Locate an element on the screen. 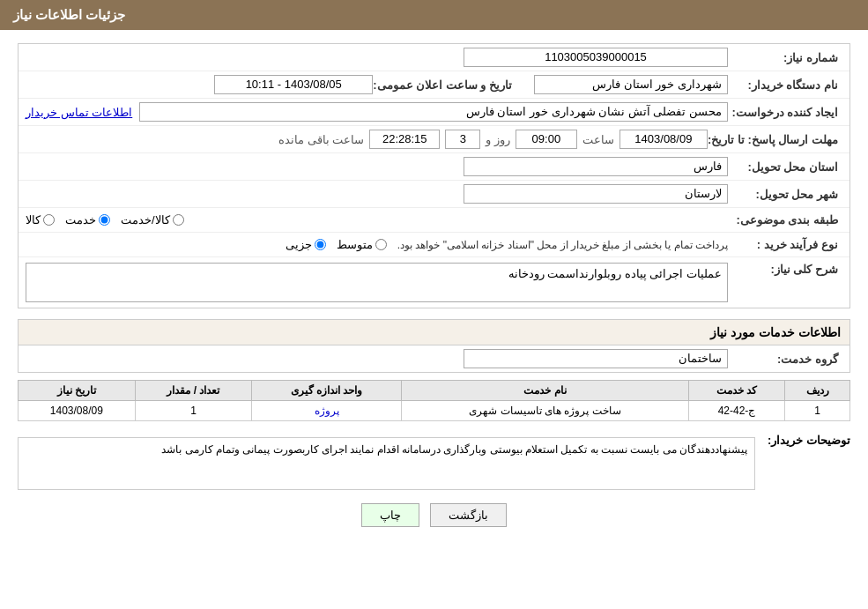  reply-time: 09:00 is located at coordinates (546, 139).